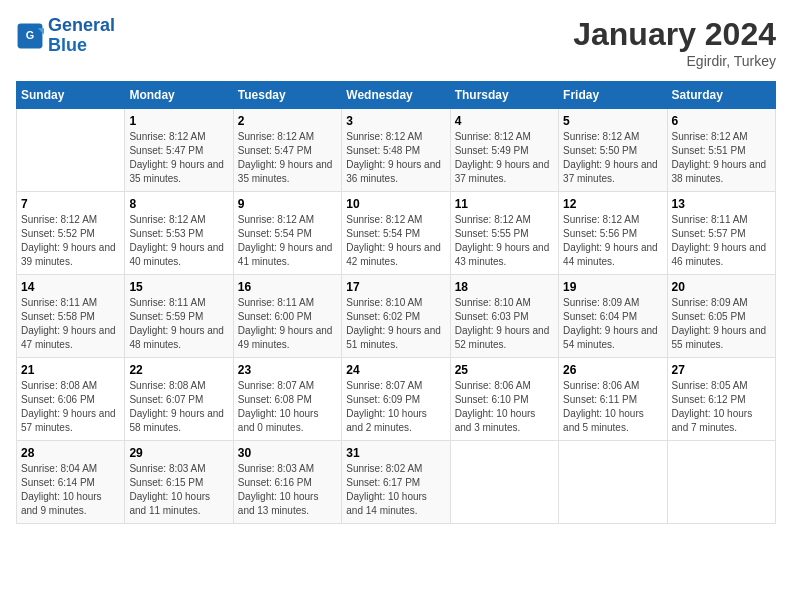  I want to click on day-number: 29, so click(178, 453).